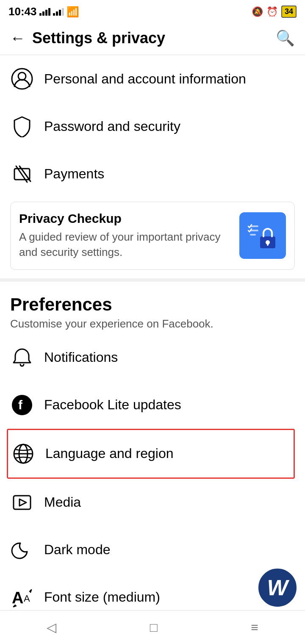 Image resolution: width=305 pixels, height=644 pixels. Describe the element at coordinates (129, 236) in the screenshot. I see `privacy-card-text: Privacy Checkup A guided review of your …` at that location.